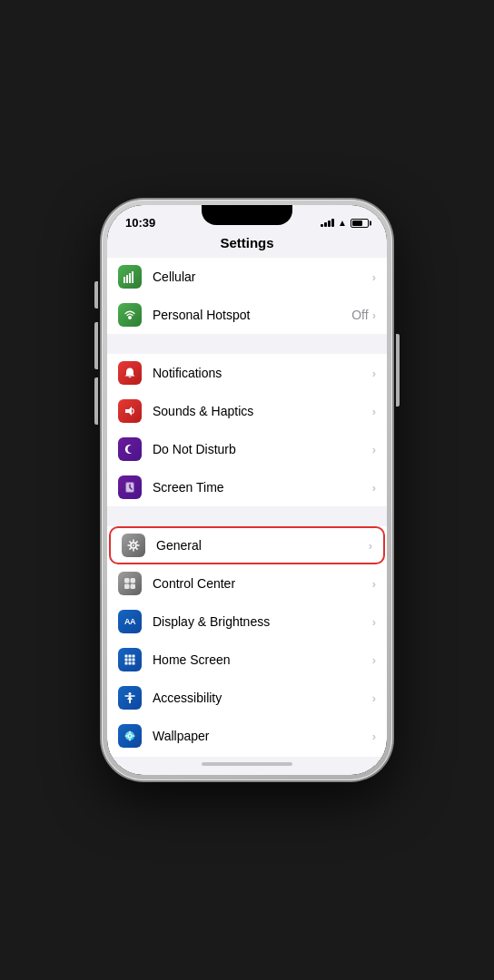 This screenshot has height=980, width=494. What do you see at coordinates (140, 223) in the screenshot?
I see `status-time: 10:39` at bounding box center [140, 223].